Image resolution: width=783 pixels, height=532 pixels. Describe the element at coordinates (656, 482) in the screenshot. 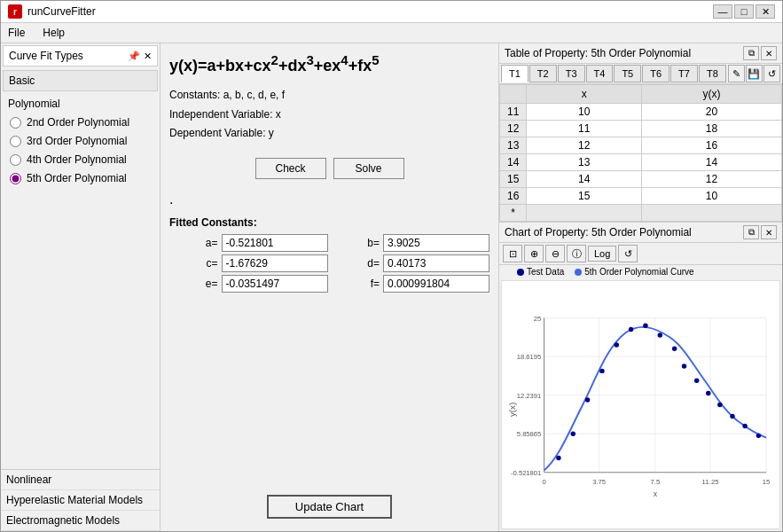

I see `x-tick-3: 7.5` at that location.